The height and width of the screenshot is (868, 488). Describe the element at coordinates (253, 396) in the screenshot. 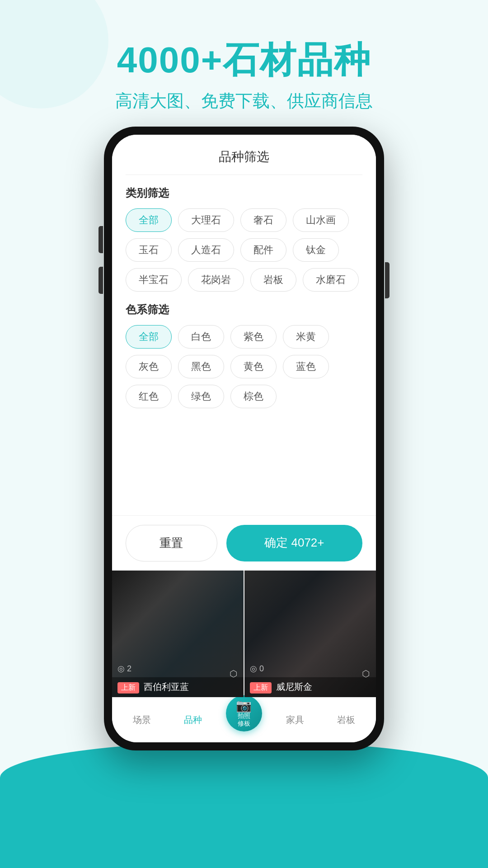

I see `color-tag-棕色: 棕色` at that location.